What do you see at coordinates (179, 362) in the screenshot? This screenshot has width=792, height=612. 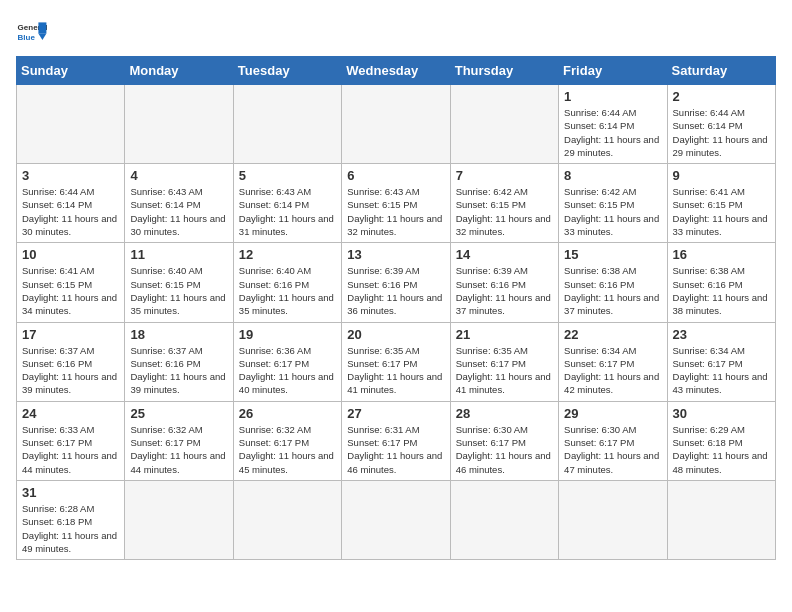 I see `calendar-cell: 18Sunrise: 6:37 AM Sunset: 6:16 PM Dayli…` at bounding box center [179, 362].